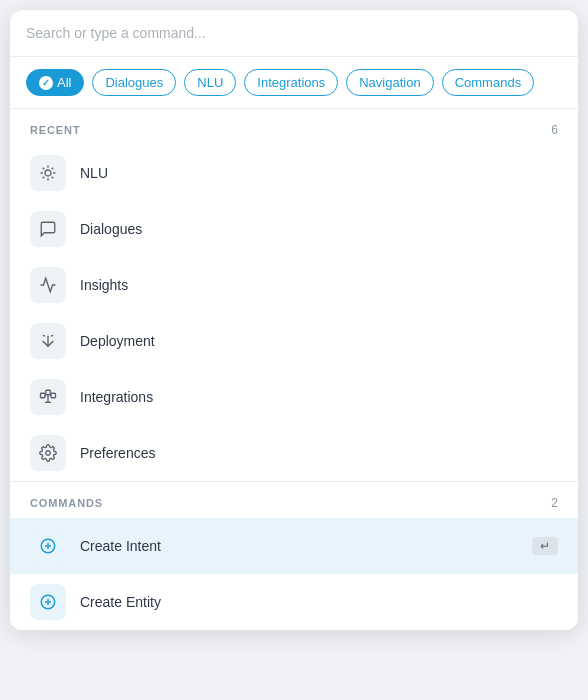 The image size is (588, 700). What do you see at coordinates (120, 546) in the screenshot?
I see `create-intent-label: Create Intent` at bounding box center [120, 546].